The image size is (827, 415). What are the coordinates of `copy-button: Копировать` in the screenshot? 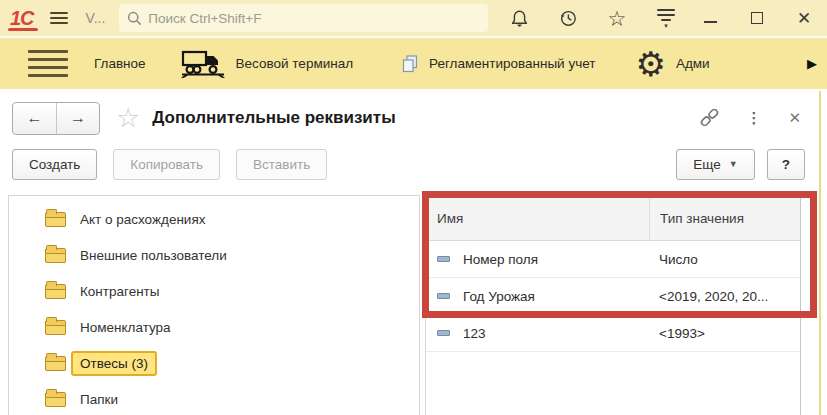 It's located at (166, 164).